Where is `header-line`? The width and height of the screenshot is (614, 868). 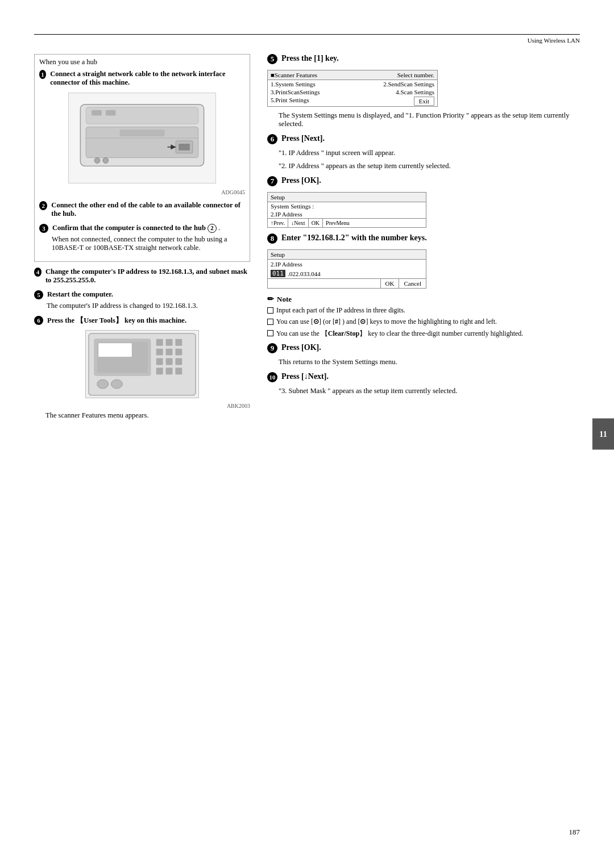 header-line is located at coordinates (307, 34).